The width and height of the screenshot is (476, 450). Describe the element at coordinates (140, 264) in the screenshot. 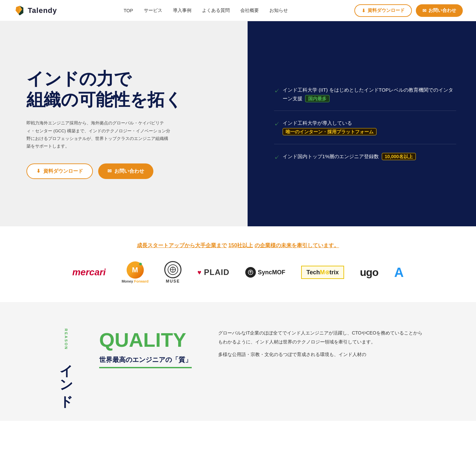

I see `mf-dot-icon` at that location.